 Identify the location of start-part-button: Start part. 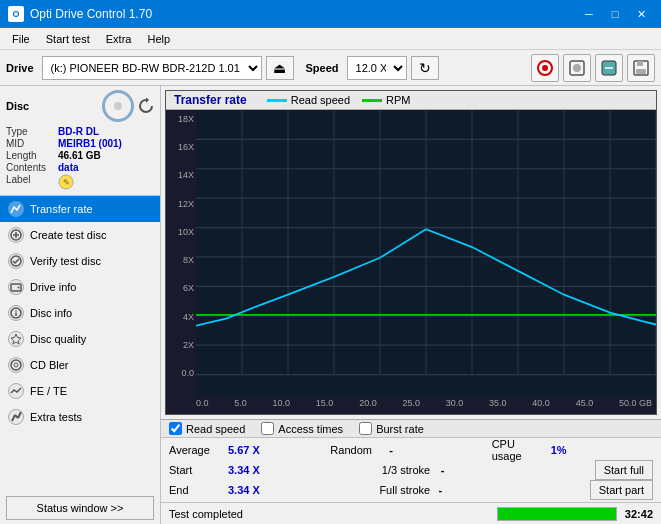
(622, 490).